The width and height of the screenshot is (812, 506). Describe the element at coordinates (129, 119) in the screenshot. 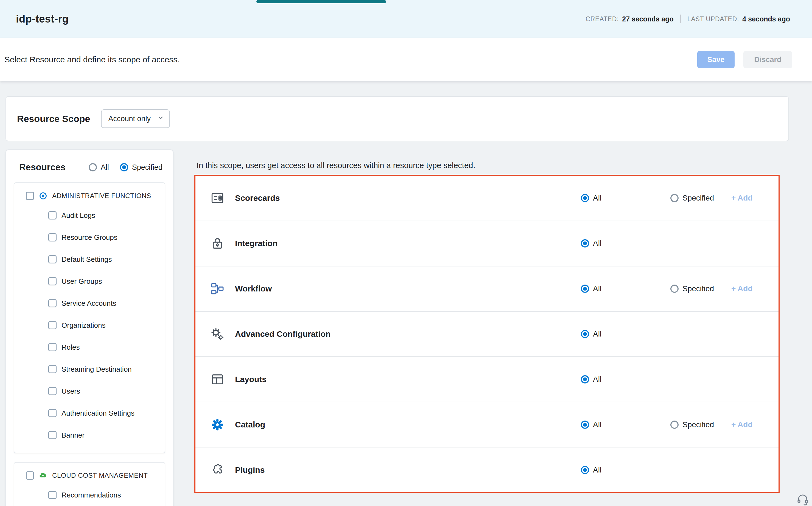

I see `resource-scope-selected: Account only` at that location.